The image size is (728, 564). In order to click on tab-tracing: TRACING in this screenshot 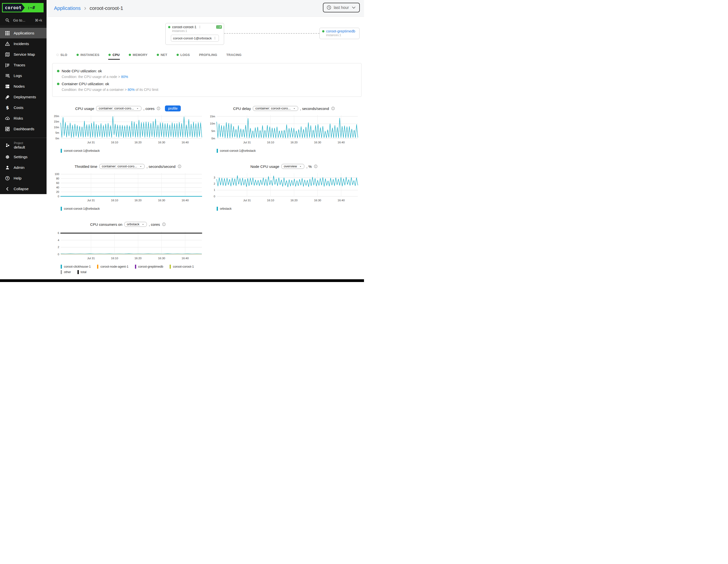, I will do `click(234, 55)`.